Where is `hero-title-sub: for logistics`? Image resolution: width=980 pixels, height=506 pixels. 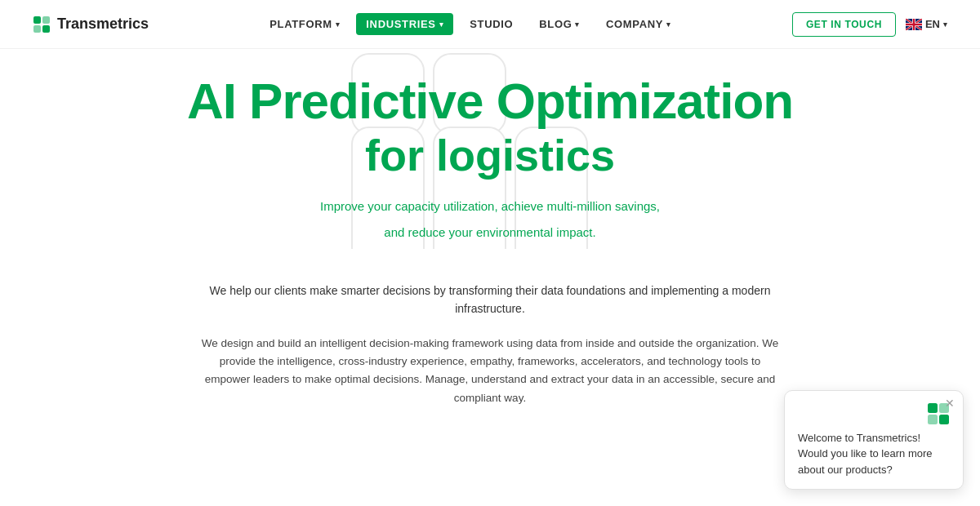
hero-title-sub: for logistics is located at coordinates (490, 155).